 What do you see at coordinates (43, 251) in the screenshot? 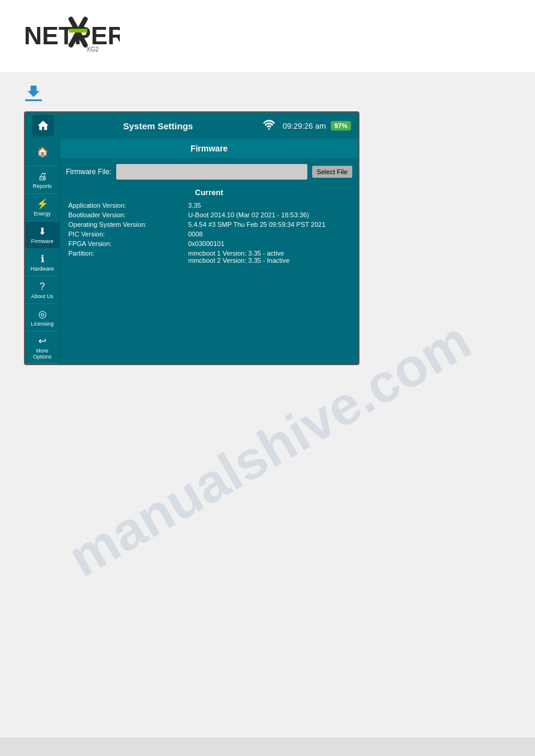
I see `sidebar: 🏠 🖨 Reports ⚡ Energy ⬇ Firmware ℹ Hardwa…` at bounding box center [43, 251].